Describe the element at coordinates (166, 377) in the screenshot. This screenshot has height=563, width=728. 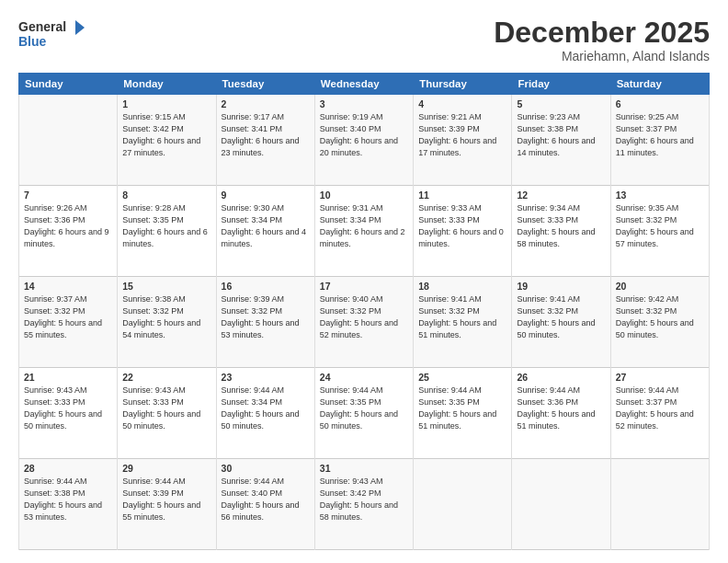
I see `day-number: 22` at that location.